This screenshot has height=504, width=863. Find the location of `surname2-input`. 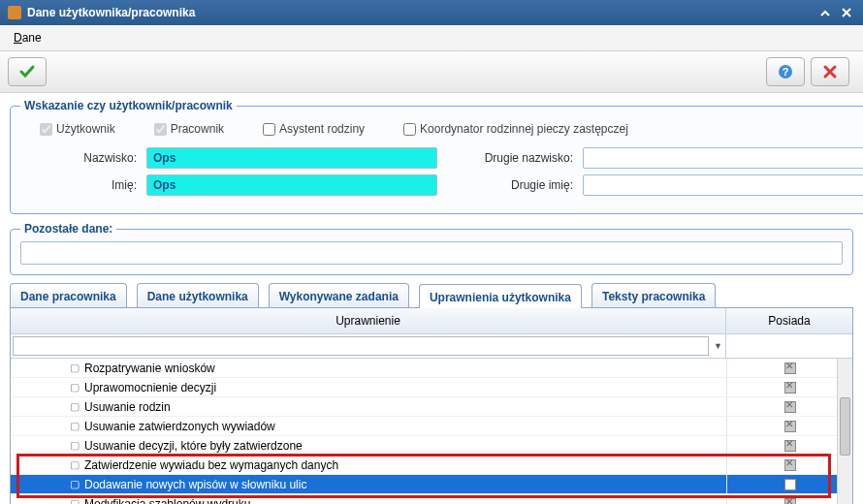

surname2-input is located at coordinates (723, 158).